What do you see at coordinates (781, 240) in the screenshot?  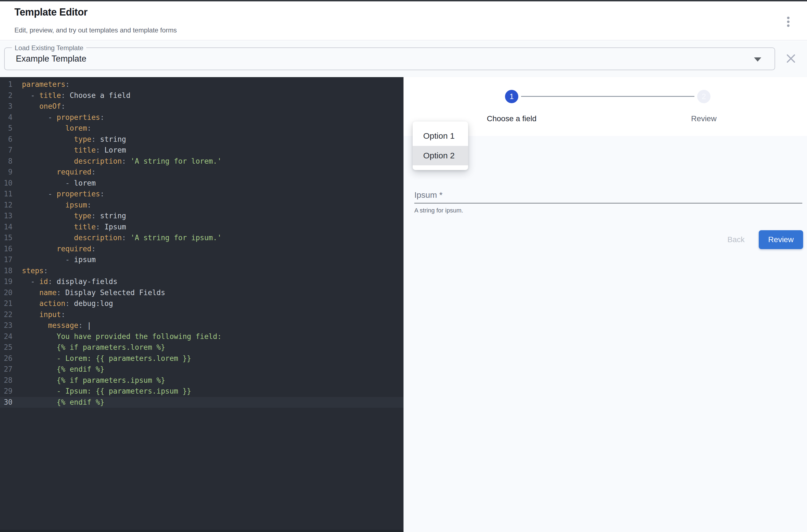 I see `review-button: Review` at bounding box center [781, 240].